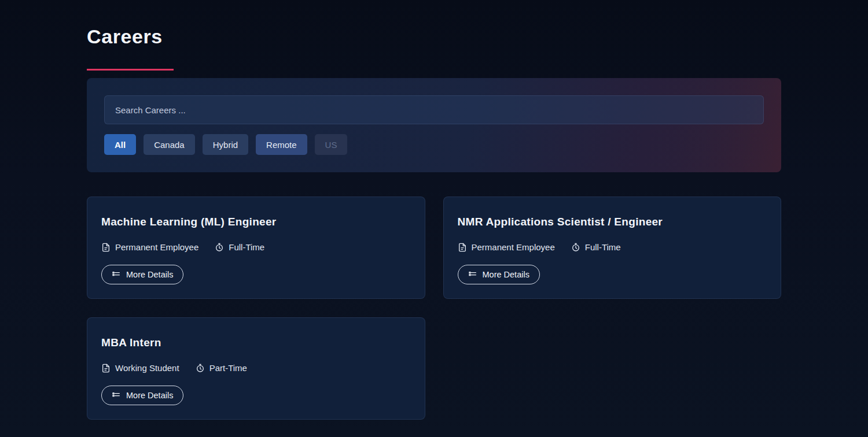  Describe the element at coordinates (256, 343) in the screenshot. I see `job-title: MBA Intern` at that location.